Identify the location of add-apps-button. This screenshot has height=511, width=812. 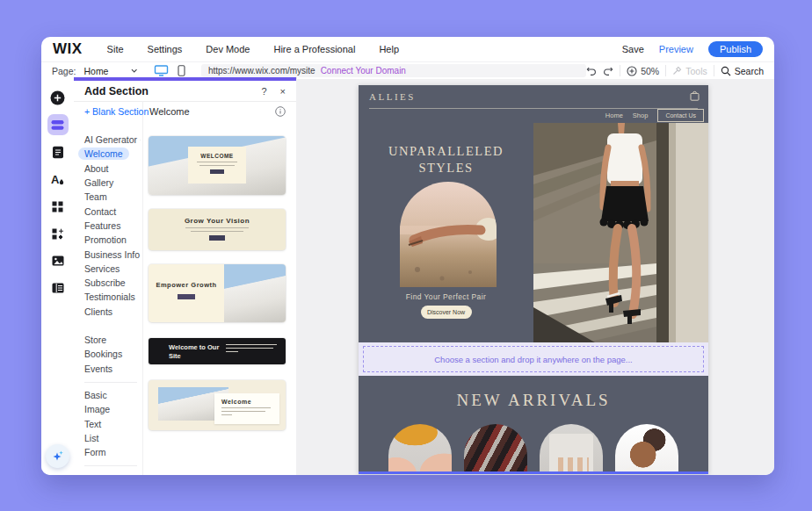
(58, 206).